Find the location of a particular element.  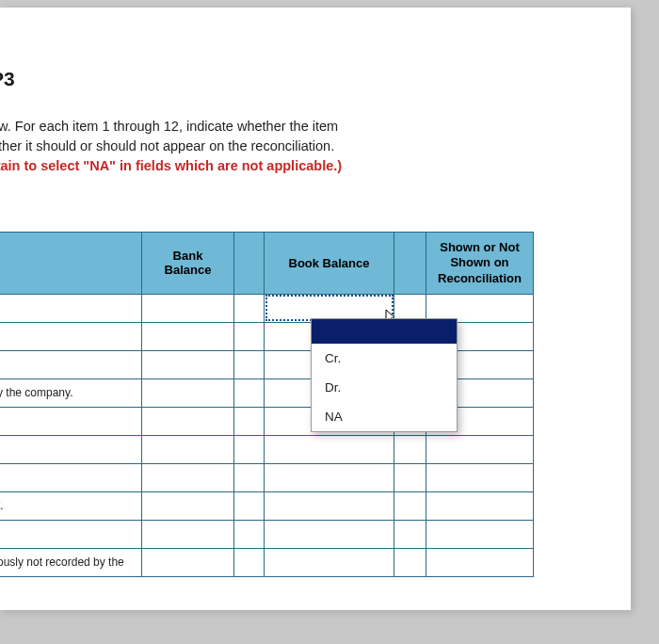

instruction-line-1: ow. For each item 1 through 12, indicate… is located at coordinates (169, 126).